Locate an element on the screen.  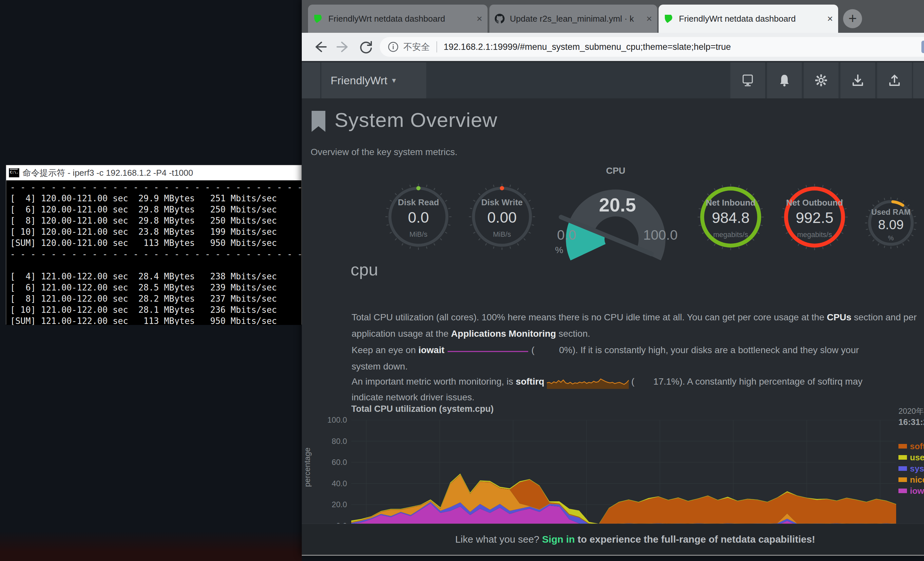
legend-label: nice is located at coordinates (917, 480).